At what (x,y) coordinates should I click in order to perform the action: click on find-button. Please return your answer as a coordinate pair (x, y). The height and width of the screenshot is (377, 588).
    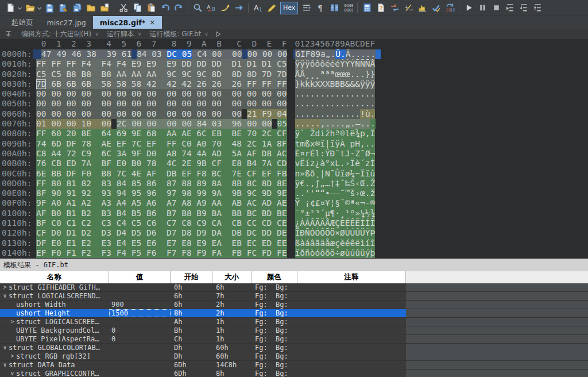
    Looking at the image, I should click on (198, 8).